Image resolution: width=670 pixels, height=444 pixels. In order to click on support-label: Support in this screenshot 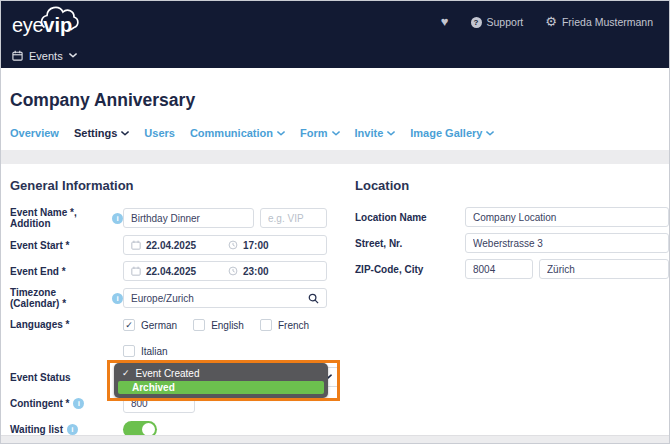, I will do `click(506, 22)`.